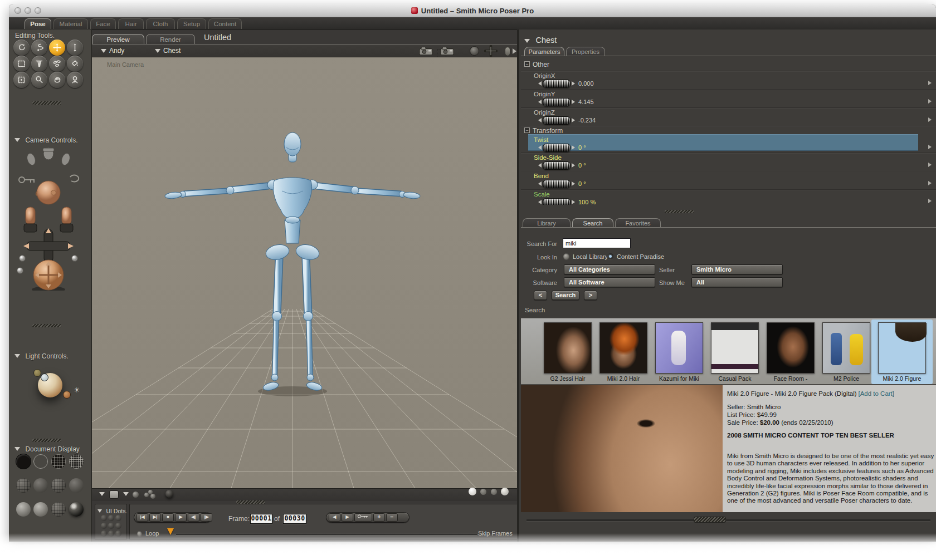 The height and width of the screenshot is (560, 936). Describe the element at coordinates (593, 223) in the screenshot. I see `tab-search: Search` at that location.